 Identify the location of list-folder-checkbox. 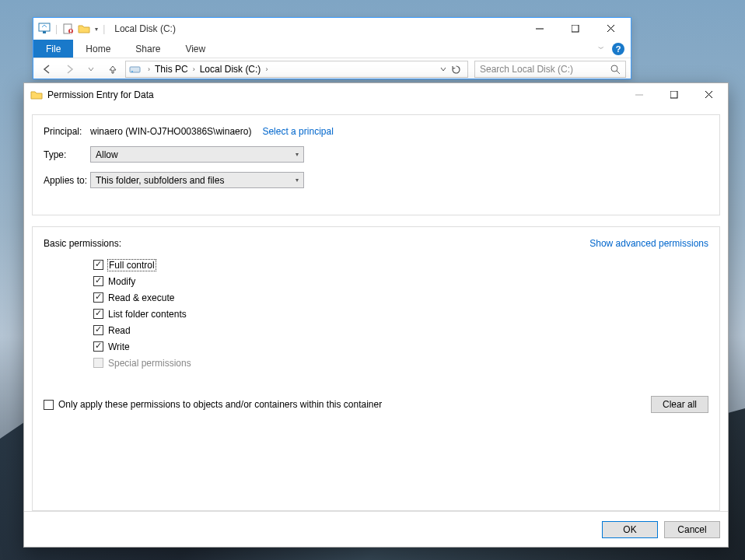
(98, 314).